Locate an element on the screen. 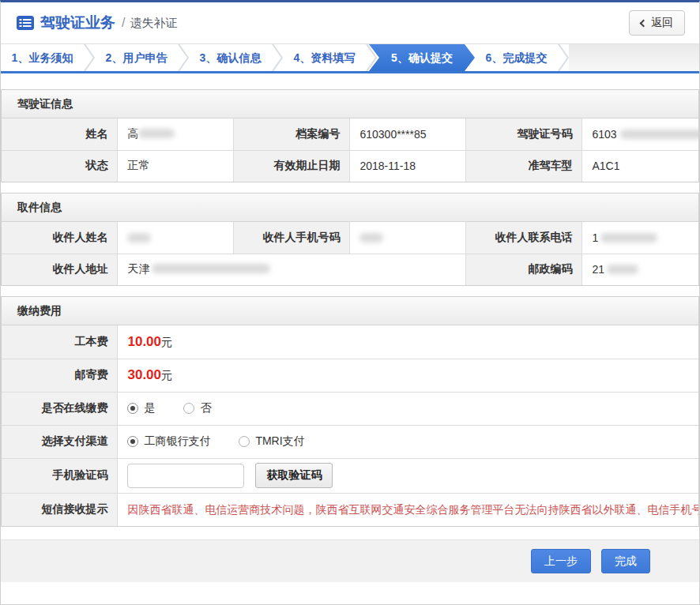 This screenshot has width=700, height=605. table-row: 收件人地址 天津 邮政编码 21 is located at coordinates (350, 269).